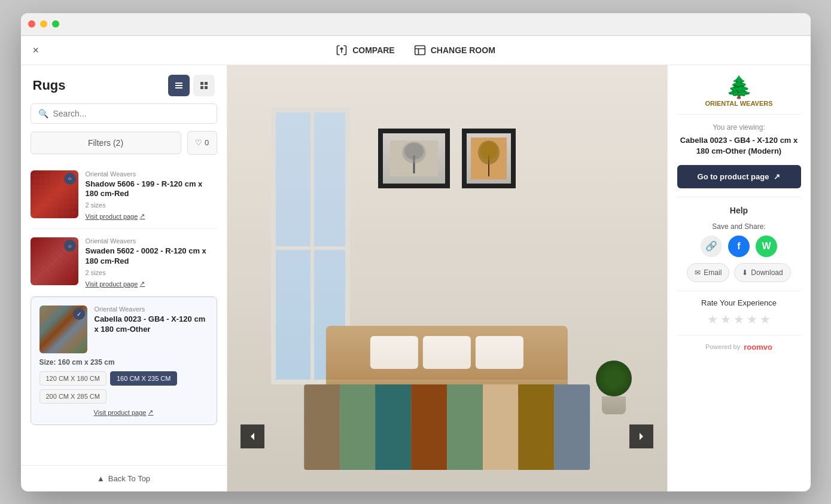 Image resolution: width=831 pixels, height=504 pixels. What do you see at coordinates (49, 85) in the screenshot?
I see `sidebar-title: Rugs` at bounding box center [49, 85].